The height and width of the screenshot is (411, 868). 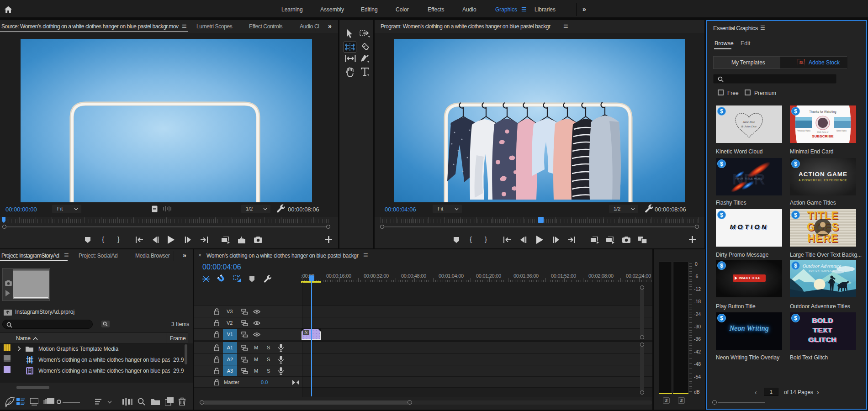 I want to click on svg-text: Next Video, so click(x=842, y=131).